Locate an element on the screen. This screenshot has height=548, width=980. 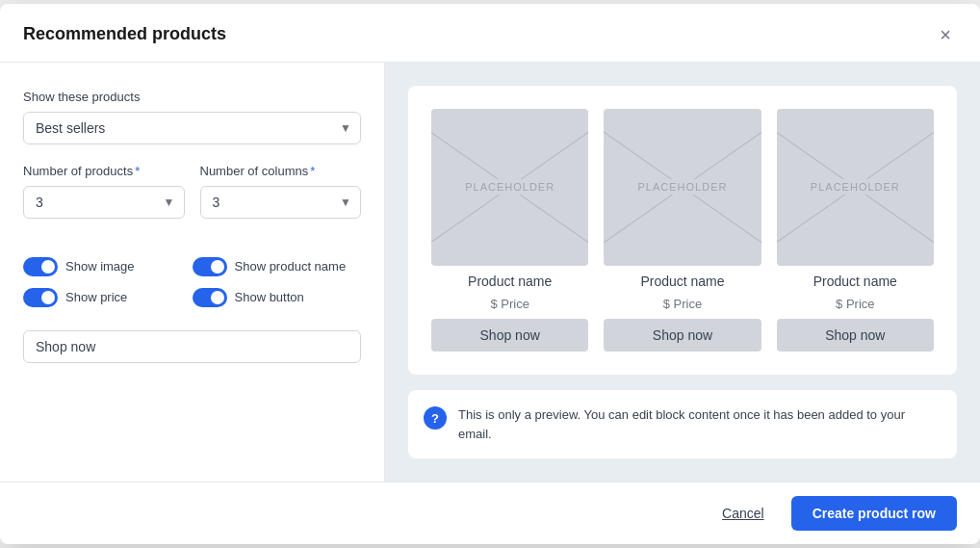
button-text-input is located at coordinates (193, 347).